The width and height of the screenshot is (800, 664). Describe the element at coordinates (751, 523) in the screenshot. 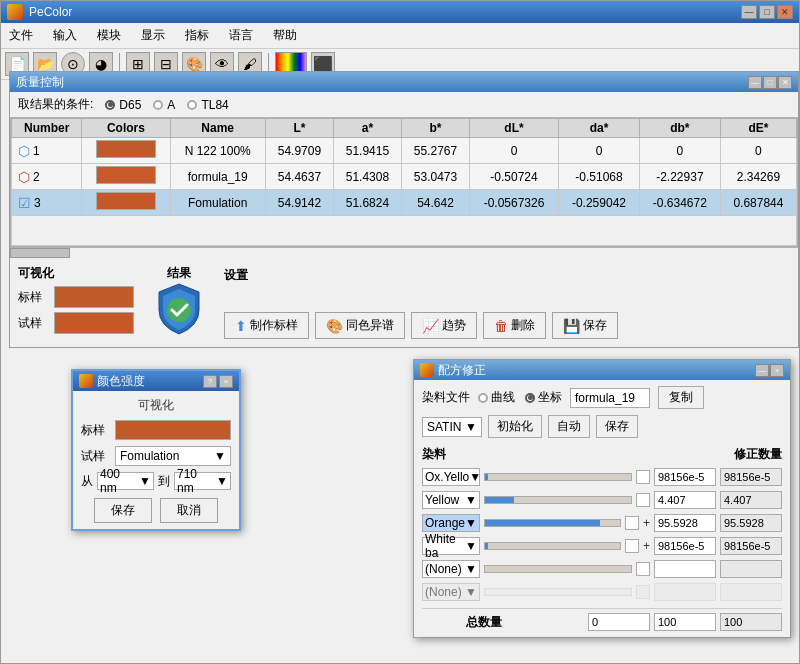

I see `dye-val2-2: 95.5928` at that location.